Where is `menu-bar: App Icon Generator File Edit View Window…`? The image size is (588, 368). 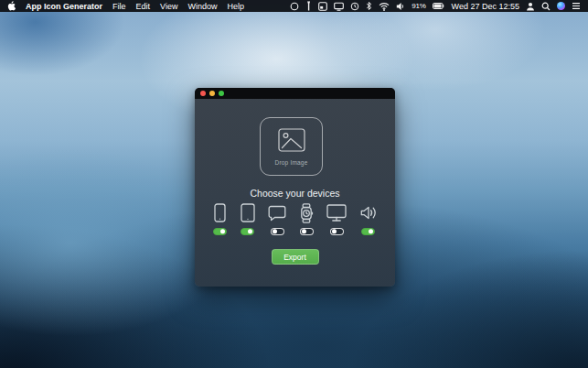
menu-bar: App Icon Generator File Edit View Window… is located at coordinates (294, 5).